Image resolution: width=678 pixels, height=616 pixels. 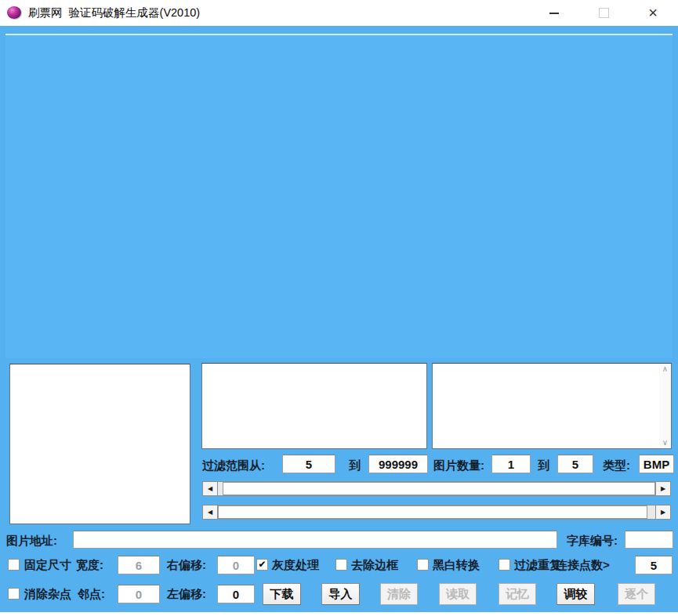 I want to click on minimize-button, so click(x=554, y=13).